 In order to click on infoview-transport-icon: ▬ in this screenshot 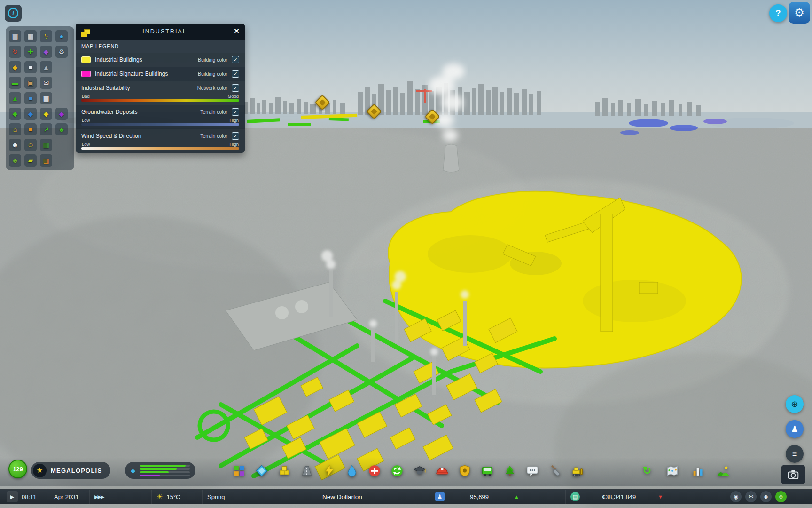, I will do `click(15, 83)`.